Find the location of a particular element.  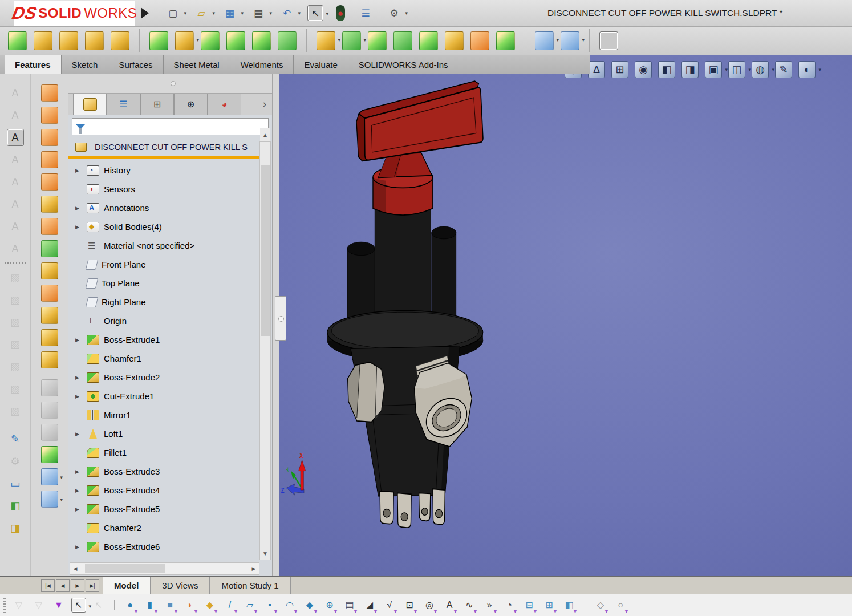

reference-geometry-button-dropdown: ▾ is located at coordinates (558, 40).